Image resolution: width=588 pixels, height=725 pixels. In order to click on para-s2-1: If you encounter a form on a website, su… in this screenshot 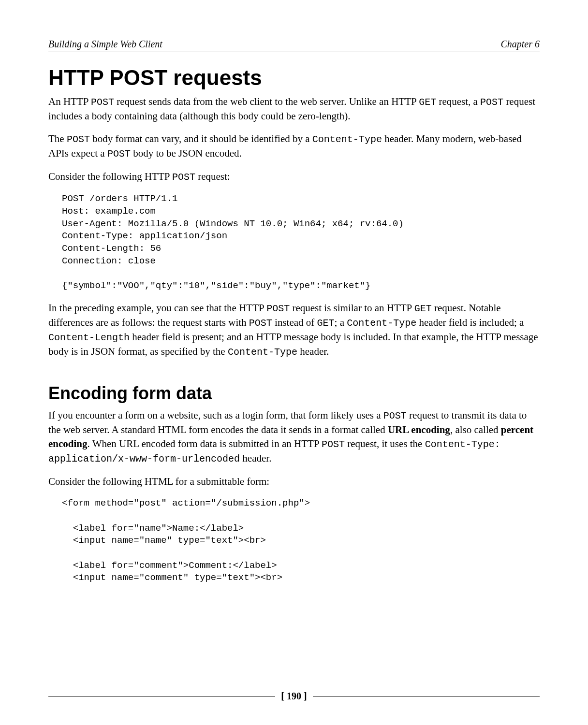, I will do `click(294, 437)`.